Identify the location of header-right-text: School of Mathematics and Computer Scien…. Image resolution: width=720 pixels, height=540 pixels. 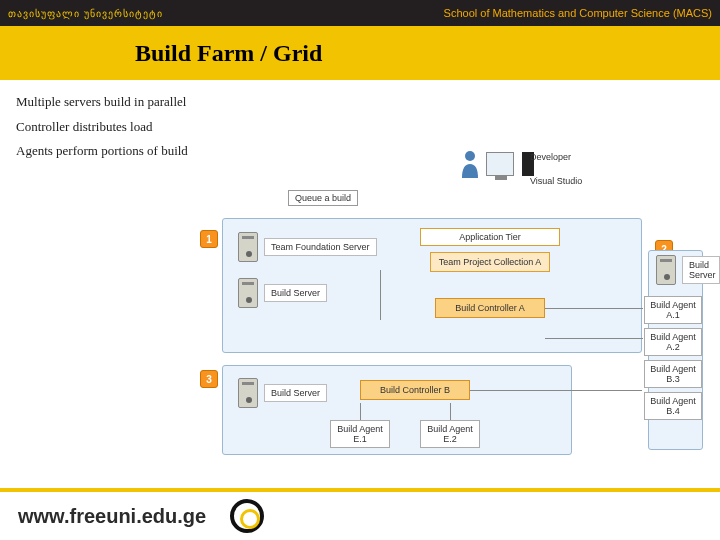
(578, 13).